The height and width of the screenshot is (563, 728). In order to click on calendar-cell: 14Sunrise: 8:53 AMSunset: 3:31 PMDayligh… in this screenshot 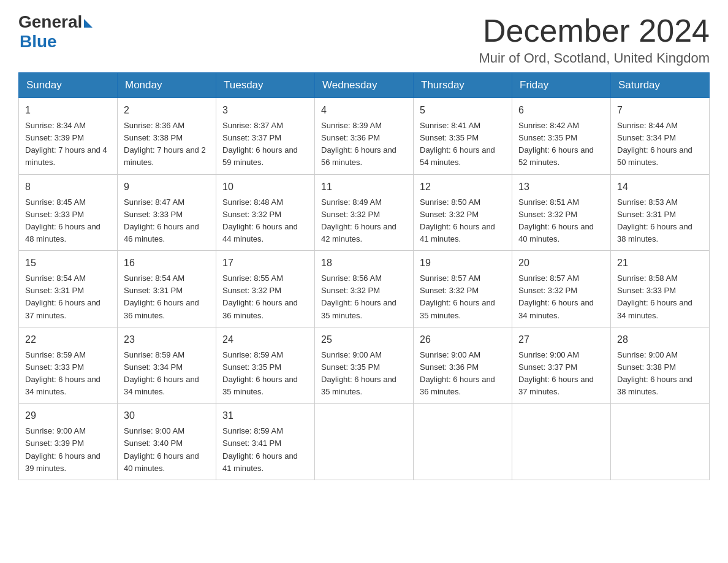, I will do `click(661, 212)`.